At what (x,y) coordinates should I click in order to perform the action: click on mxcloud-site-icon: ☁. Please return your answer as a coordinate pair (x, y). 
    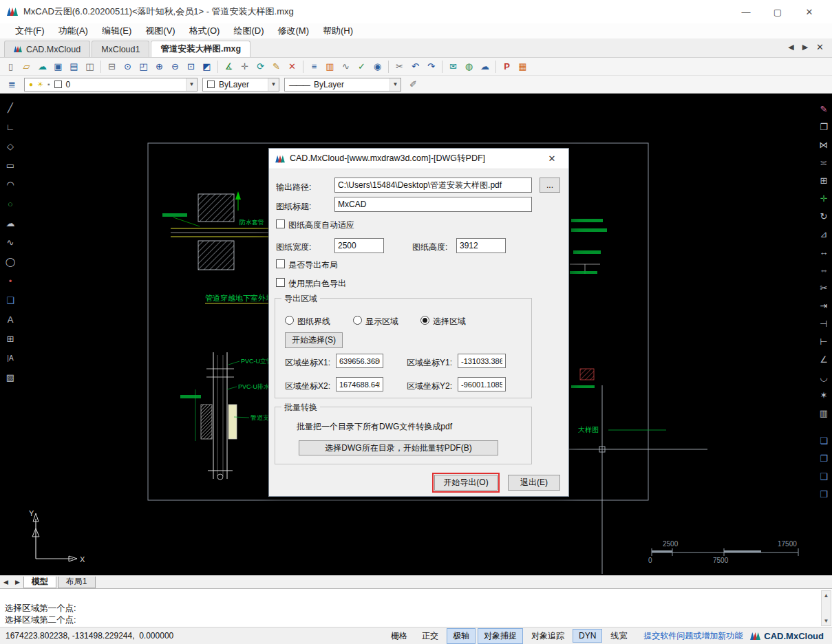
    Looking at the image, I should click on (484, 66).